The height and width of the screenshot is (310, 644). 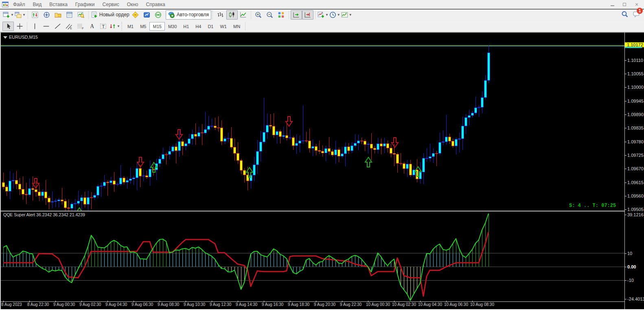 What do you see at coordinates (136, 15) in the screenshot?
I see `metaeditor-button` at bounding box center [136, 15].